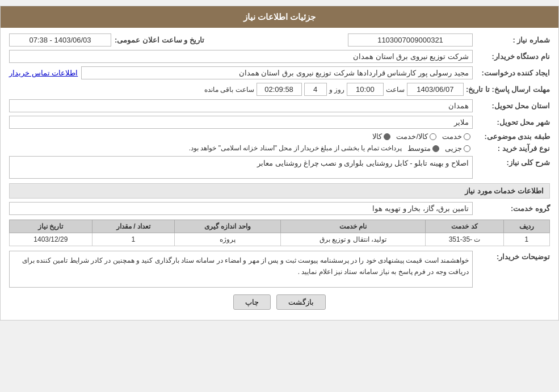 The image size is (559, 392). Describe the element at coordinates (51, 239) in the screenshot. I see `cell-date: 1403/12/29` at that location.